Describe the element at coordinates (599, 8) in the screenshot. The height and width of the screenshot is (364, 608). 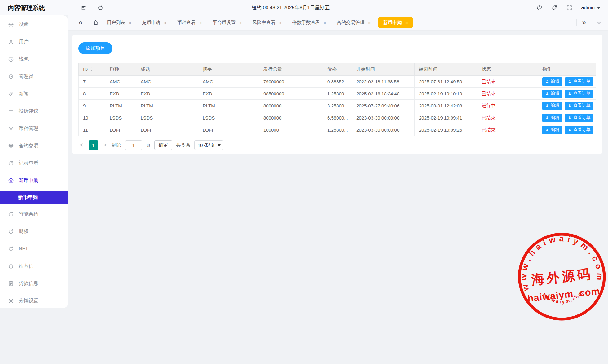
I see `chevron-down-icon` at that location.